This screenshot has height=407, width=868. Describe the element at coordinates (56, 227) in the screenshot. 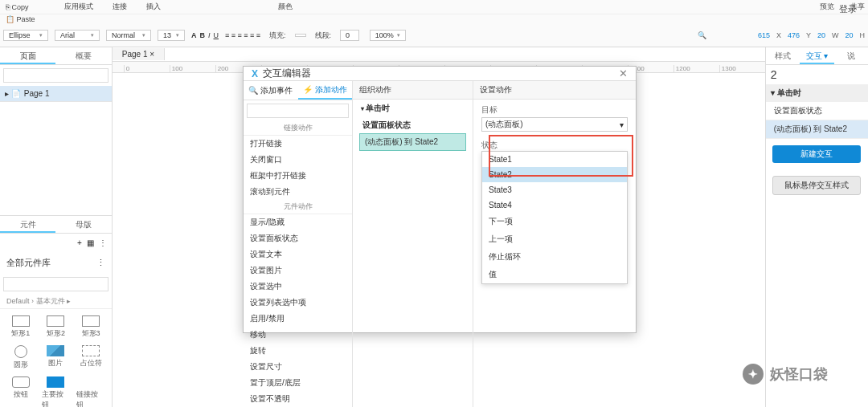

I see `left-sidebar: 页面 概要 ▸ 📄 Page 1 元件 母版 +▦⋮ 全部元件库⋮ Defaul…` at that location.